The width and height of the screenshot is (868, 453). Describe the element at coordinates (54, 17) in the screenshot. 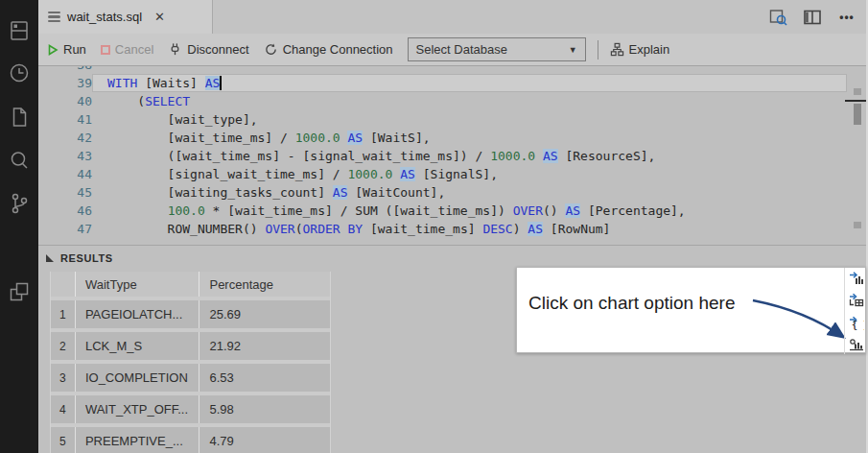

I see `sql-file-icon` at that location.